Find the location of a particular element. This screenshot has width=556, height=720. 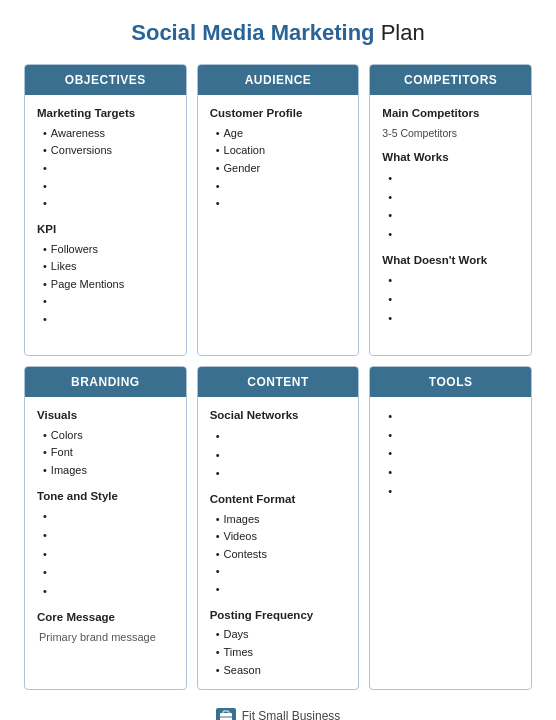

branding-tone-title: Tone and Style is located at coordinates (106, 497).